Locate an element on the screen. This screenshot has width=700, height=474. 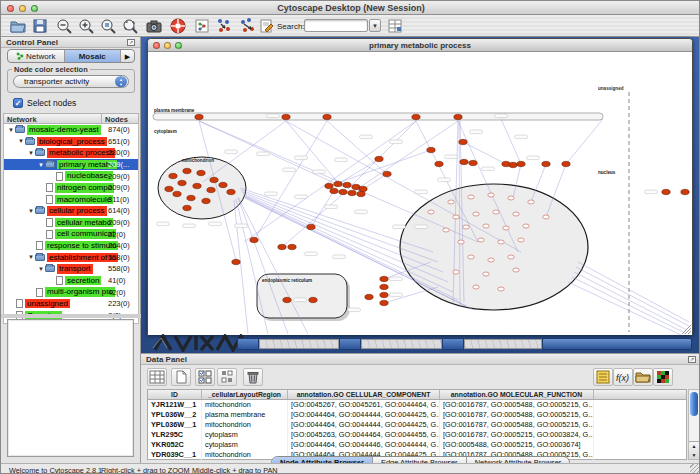
table-scrollbar: ▲▼ is located at coordinates (694, 424).